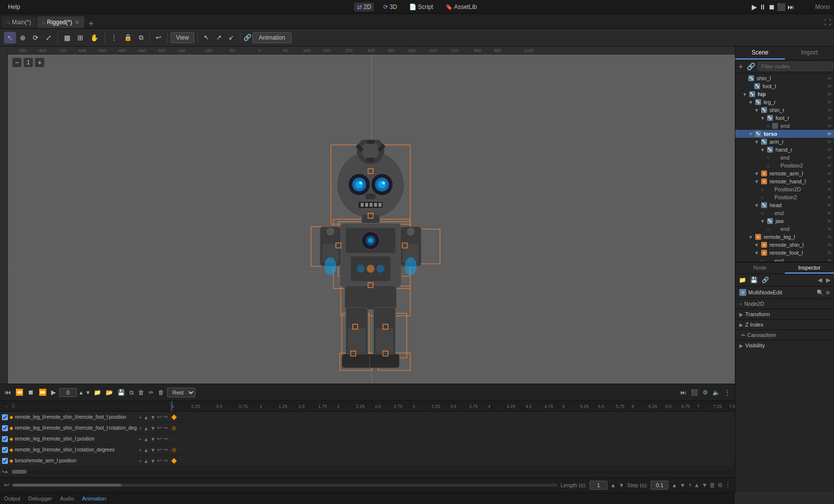 The height and width of the screenshot is (504, 834). What do you see at coordinates (43, 392) in the screenshot?
I see `anim-next-frame-btn: ⏩` at bounding box center [43, 392].